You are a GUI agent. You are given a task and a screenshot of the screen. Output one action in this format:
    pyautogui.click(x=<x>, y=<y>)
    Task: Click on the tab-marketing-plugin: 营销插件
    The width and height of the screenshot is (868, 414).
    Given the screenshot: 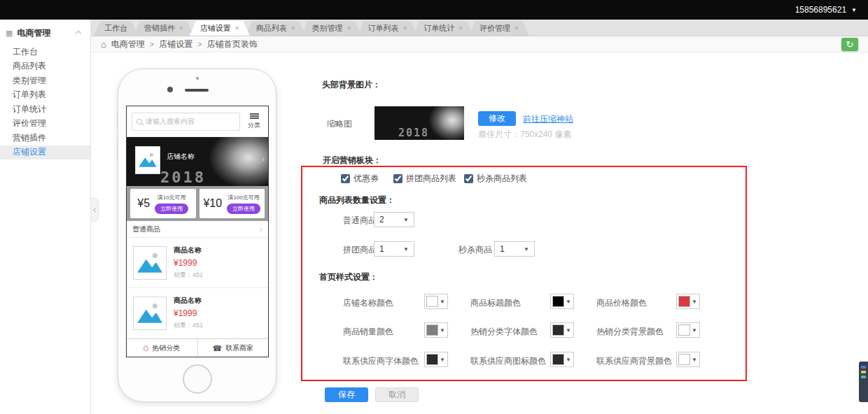 What is the action you would take?
    pyautogui.click(x=164, y=28)
    